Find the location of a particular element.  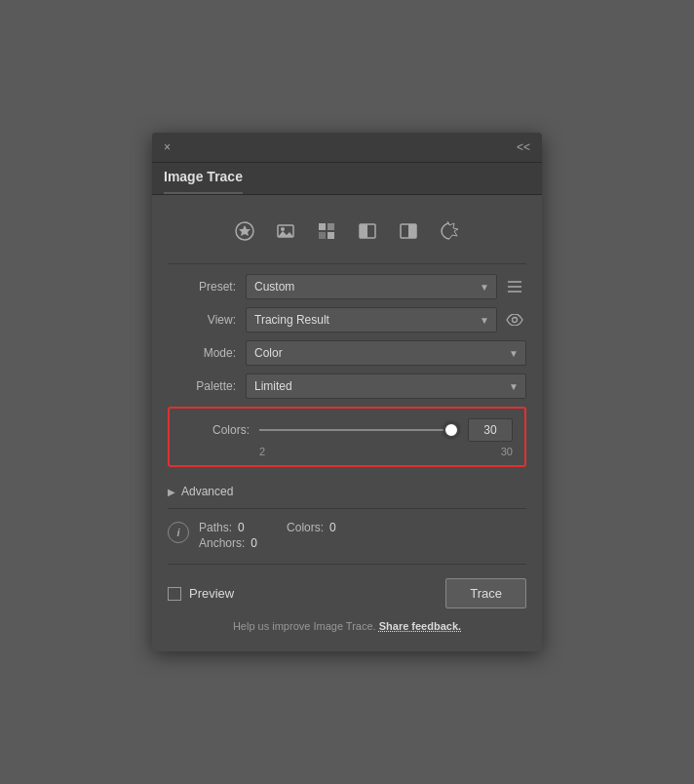

mode-select: Color Grayscale Black and White is located at coordinates (386, 353).